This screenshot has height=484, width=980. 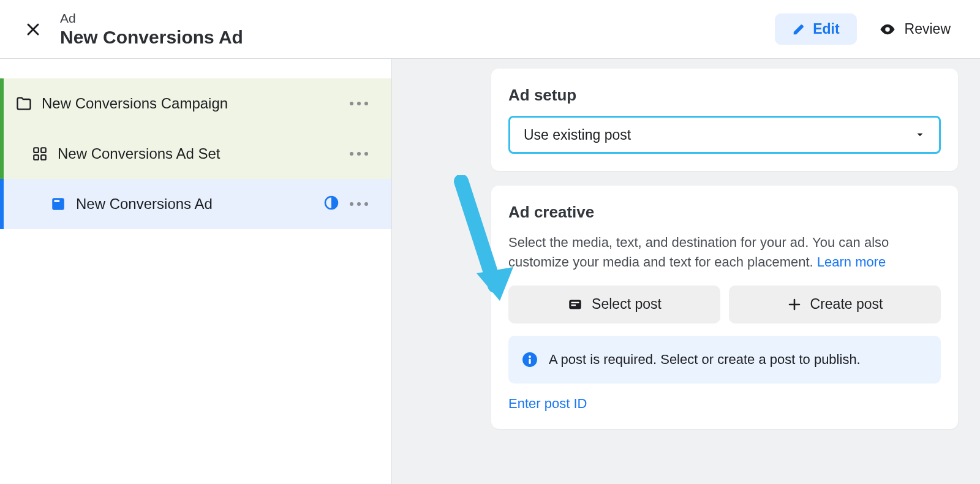 I want to click on tree-item-ad: New Conversions Ad, so click(x=196, y=204).